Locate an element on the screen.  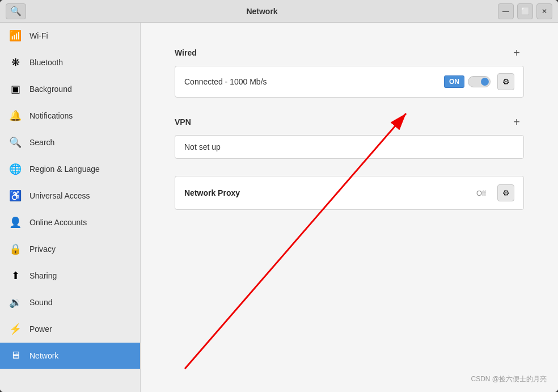
vpn-card: Not set up is located at coordinates (349, 147).